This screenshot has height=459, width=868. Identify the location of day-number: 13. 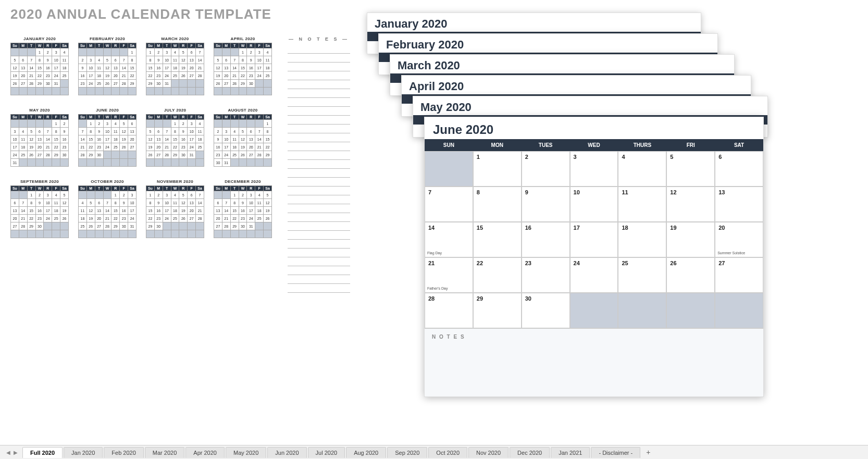
(739, 192).